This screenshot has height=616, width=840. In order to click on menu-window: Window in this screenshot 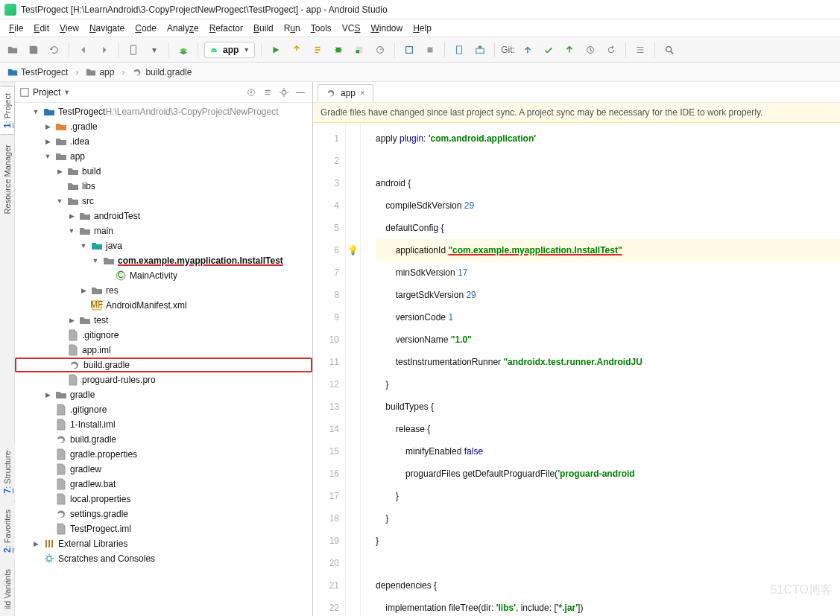, I will do `click(386, 28)`.